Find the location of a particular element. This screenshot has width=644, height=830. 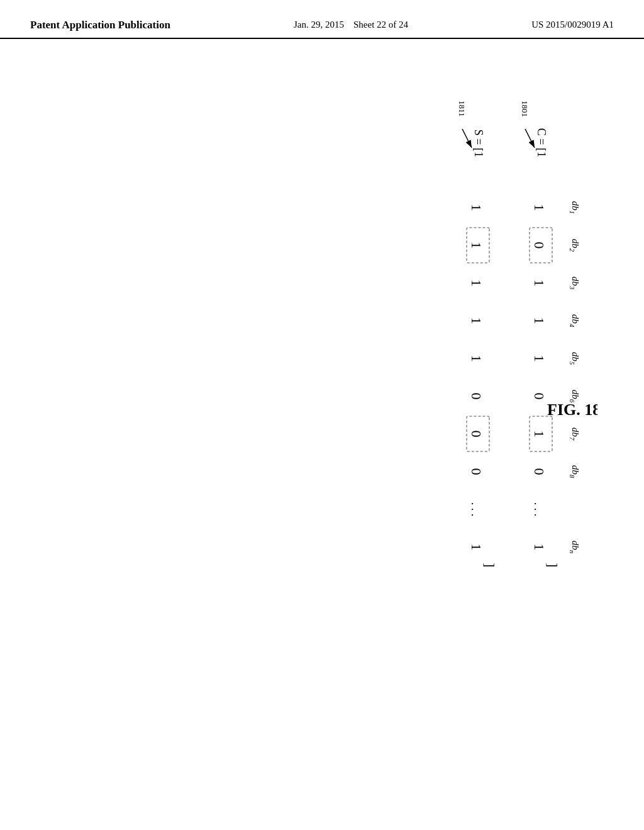

svg-text: 1801 is located at coordinates (525, 109).